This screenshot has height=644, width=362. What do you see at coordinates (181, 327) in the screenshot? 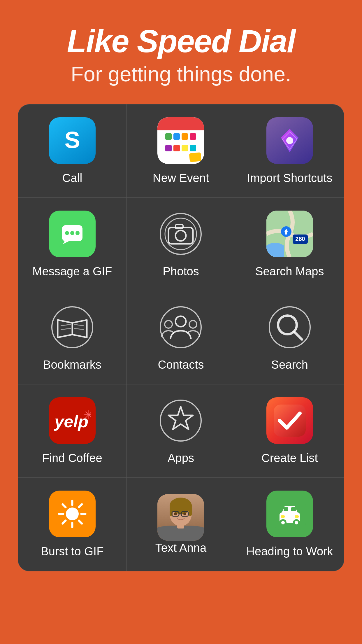
I see `contacts-outline-icon` at bounding box center [181, 327].